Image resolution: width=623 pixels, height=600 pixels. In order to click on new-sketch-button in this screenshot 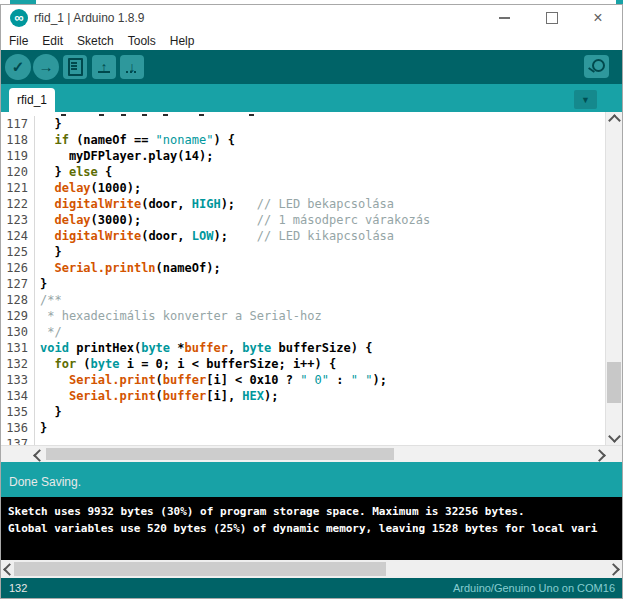, I will do `click(75, 67)`.